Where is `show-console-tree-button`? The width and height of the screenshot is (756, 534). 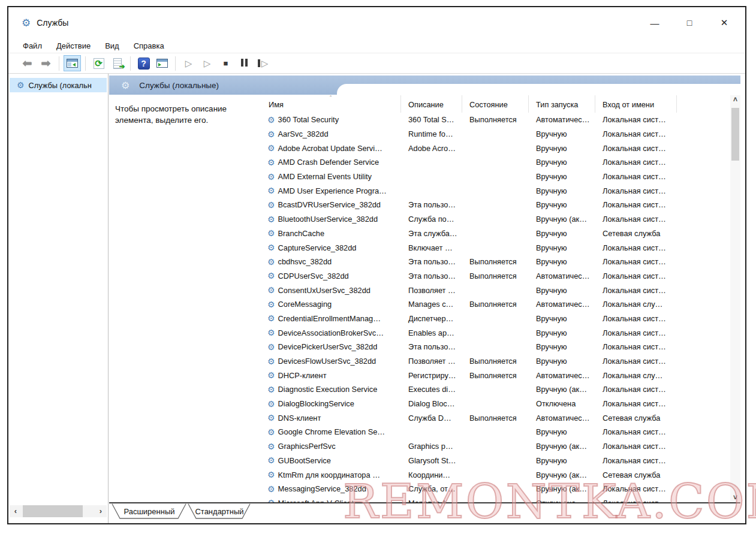
show-console-tree-button is located at coordinates (72, 64).